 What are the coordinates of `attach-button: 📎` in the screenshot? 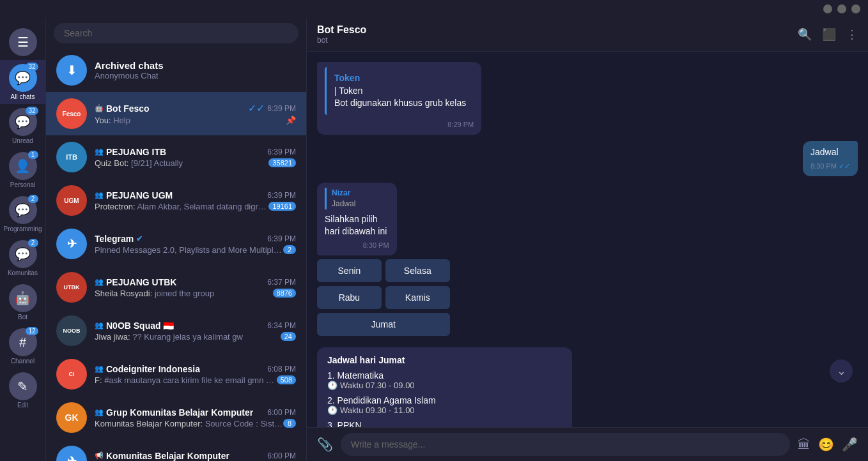 It's located at (325, 444).